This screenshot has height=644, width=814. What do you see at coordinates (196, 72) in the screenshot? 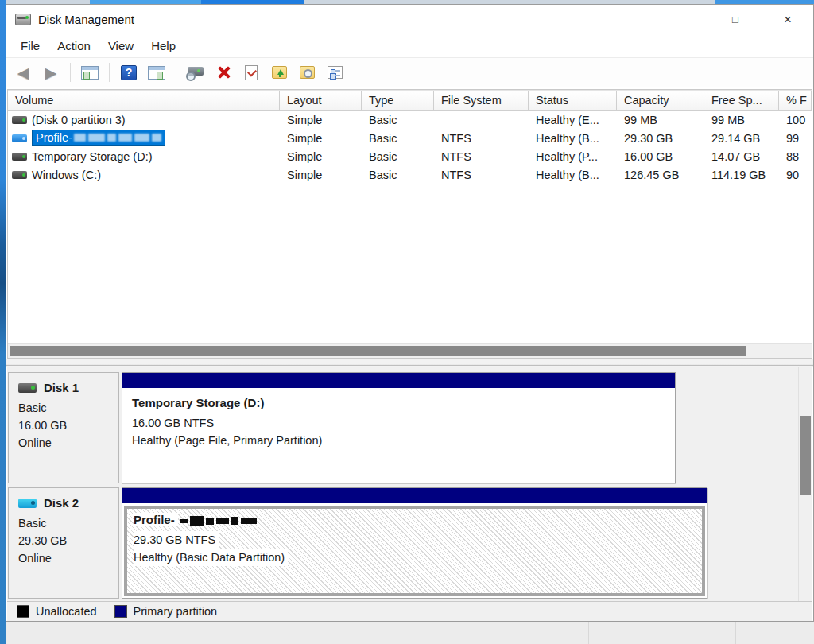
I see `rescan-disks-button` at bounding box center [196, 72].